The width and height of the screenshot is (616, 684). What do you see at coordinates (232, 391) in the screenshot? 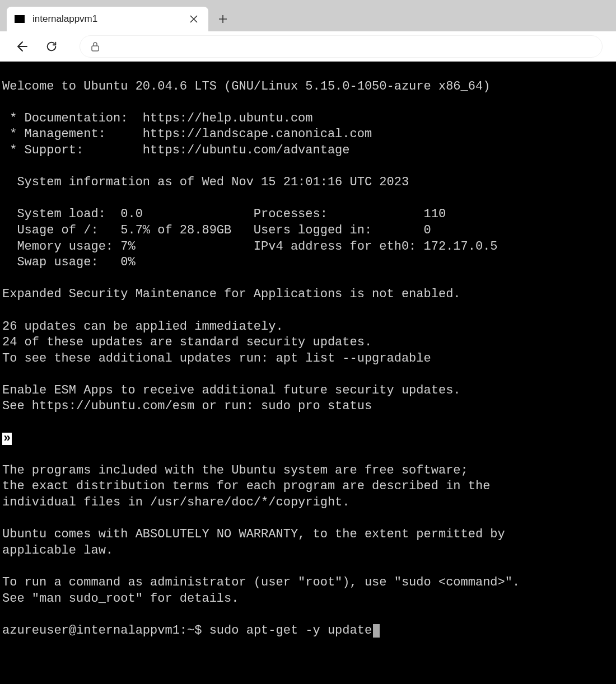
I see `esm-line: Enable ESM Apps to receive additional fu…` at bounding box center [232, 391].